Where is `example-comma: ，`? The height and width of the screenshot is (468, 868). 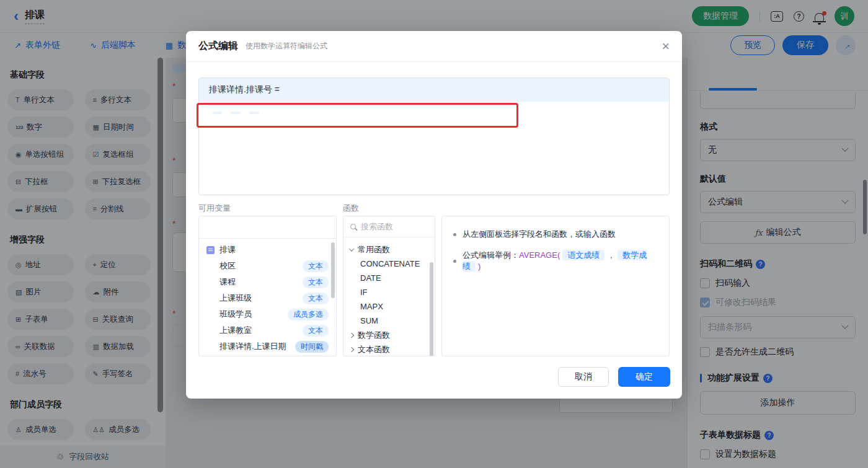 example-comma: ， is located at coordinates (611, 255).